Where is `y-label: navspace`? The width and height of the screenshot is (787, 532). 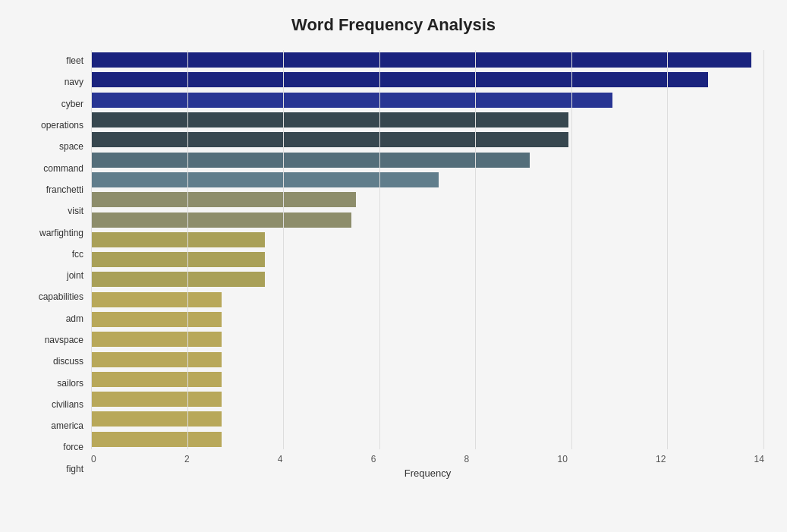
y-label: navspace is located at coordinates (53, 340).